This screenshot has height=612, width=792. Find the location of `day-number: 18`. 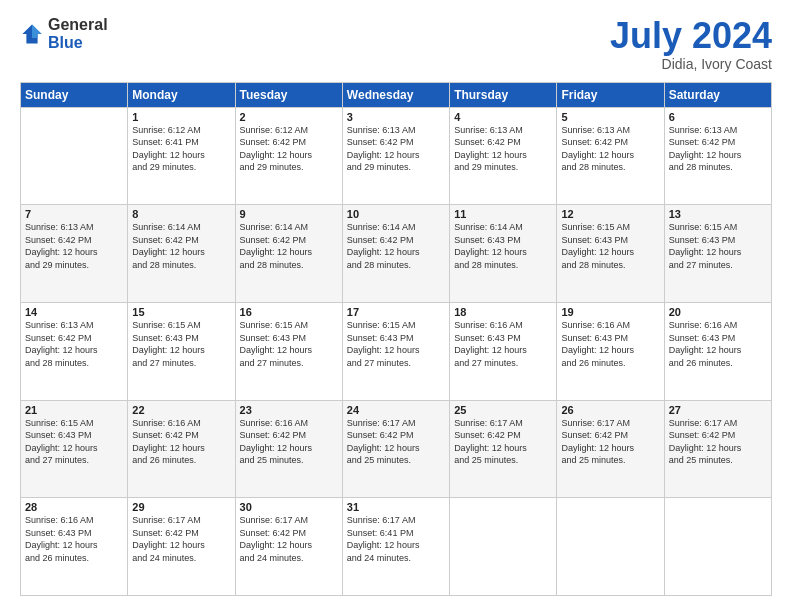

day-number: 18 is located at coordinates (503, 312).